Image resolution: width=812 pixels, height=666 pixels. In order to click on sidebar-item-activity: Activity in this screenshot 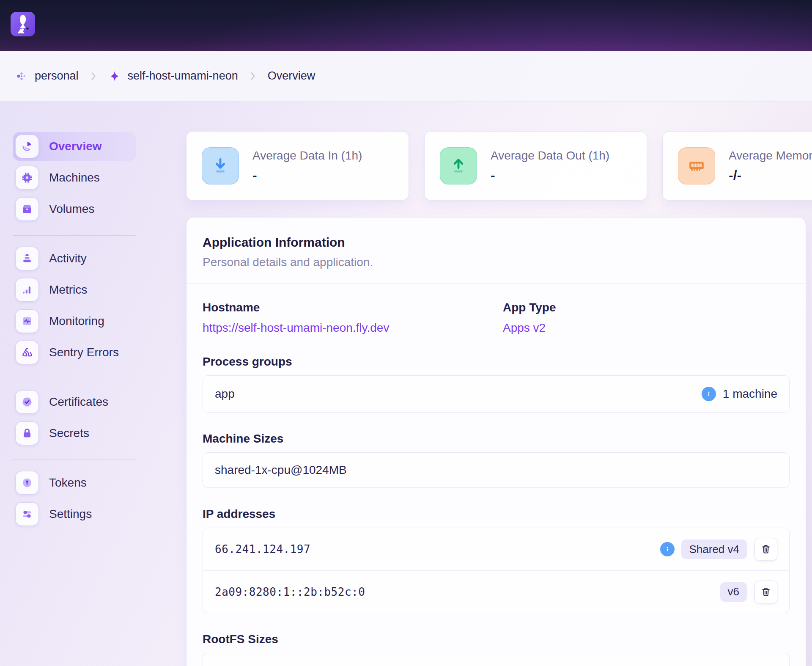, I will do `click(74, 259)`.